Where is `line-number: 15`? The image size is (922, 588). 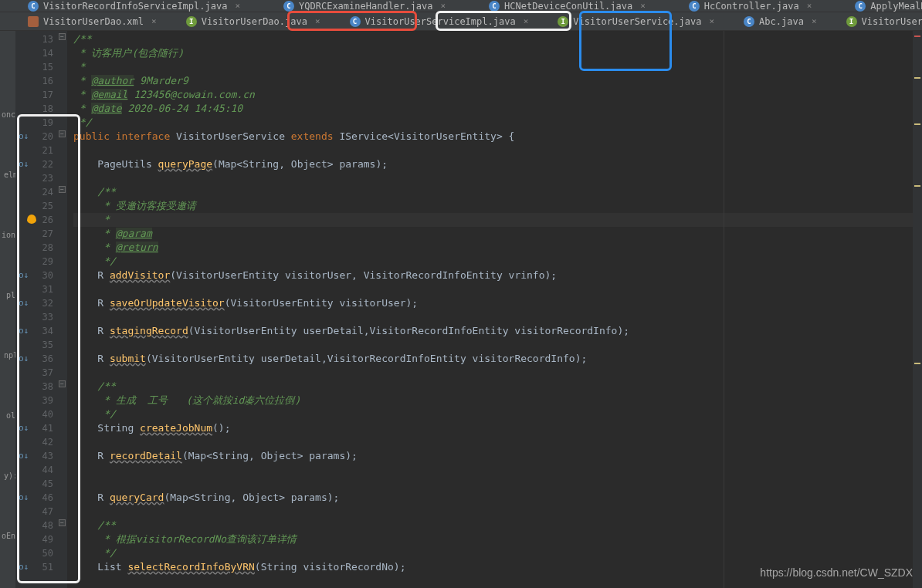
line-number: 15 is located at coordinates (34, 67).